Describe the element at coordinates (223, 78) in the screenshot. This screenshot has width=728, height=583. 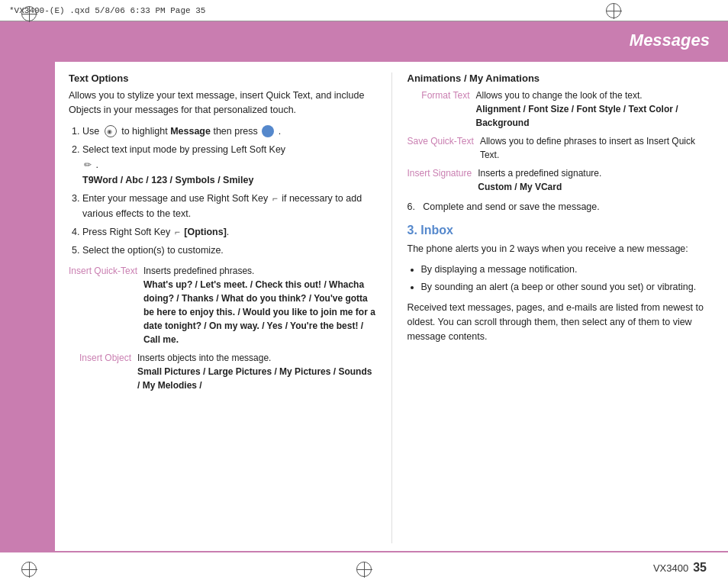
I see `text-options-title: Text Options` at that location.